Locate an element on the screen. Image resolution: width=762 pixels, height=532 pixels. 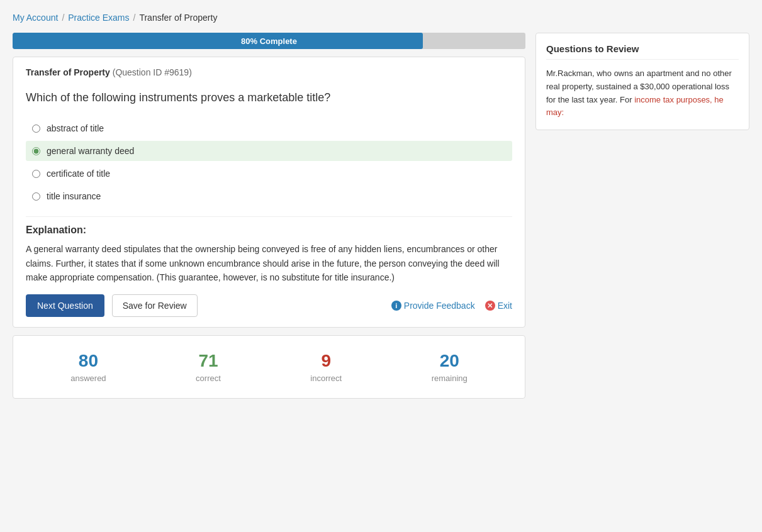
stats-card: 80 answered 71 correct 9 incorrect 20 re… is located at coordinates (269, 367).